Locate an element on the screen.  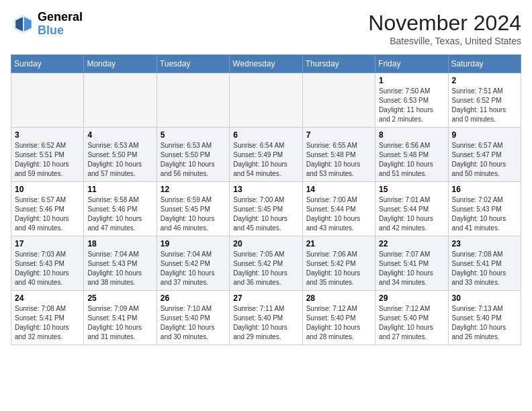
day-number: 24 is located at coordinates (47, 298).